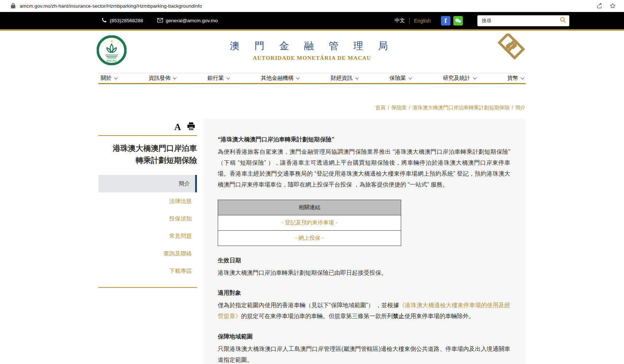  What do you see at coordinates (312, 6) in the screenshot?
I see `browser-chrome: amcm.gov.mo/zh-hant/insurance-sector/Hzm…` at bounding box center [312, 6].